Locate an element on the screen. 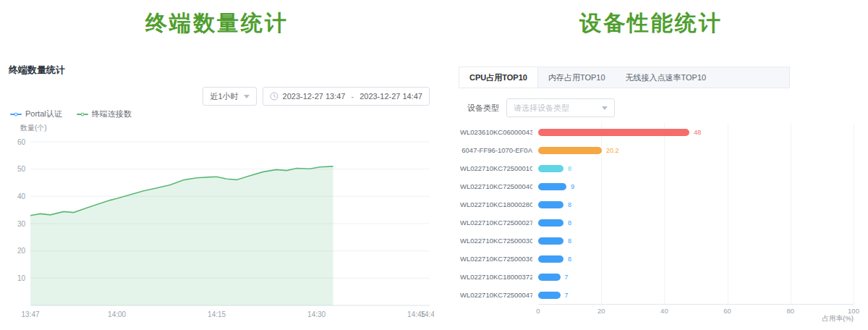 This screenshot has height=330, width=868. device-label: WL022710KC725000307 is located at coordinates (496, 240).